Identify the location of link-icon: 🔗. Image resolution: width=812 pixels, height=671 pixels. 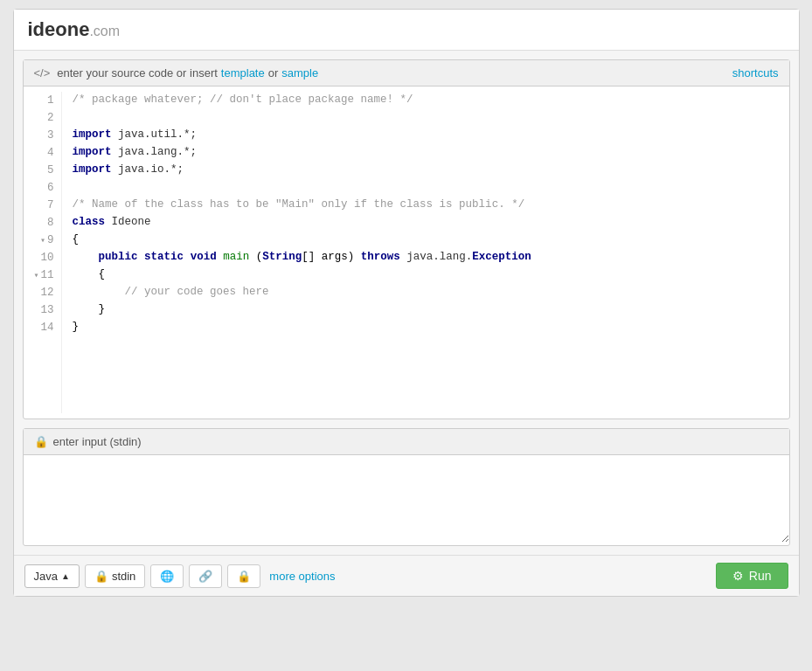
(205, 577).